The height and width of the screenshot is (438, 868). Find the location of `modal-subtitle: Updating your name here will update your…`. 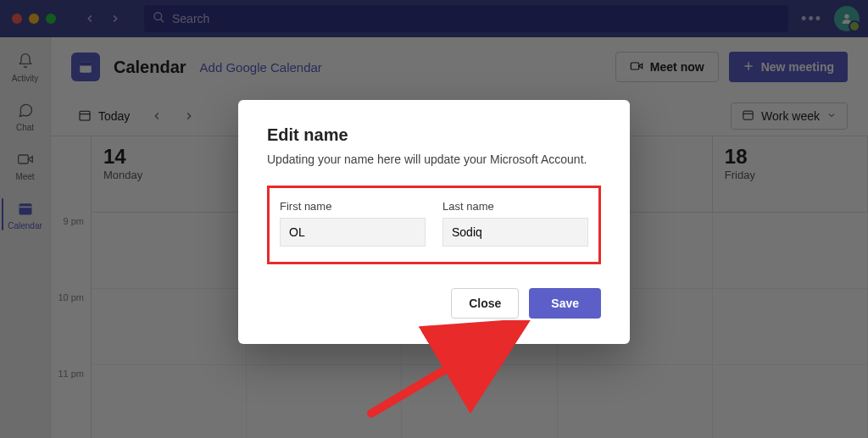

modal-subtitle: Updating your name here will update your… is located at coordinates (434, 160).